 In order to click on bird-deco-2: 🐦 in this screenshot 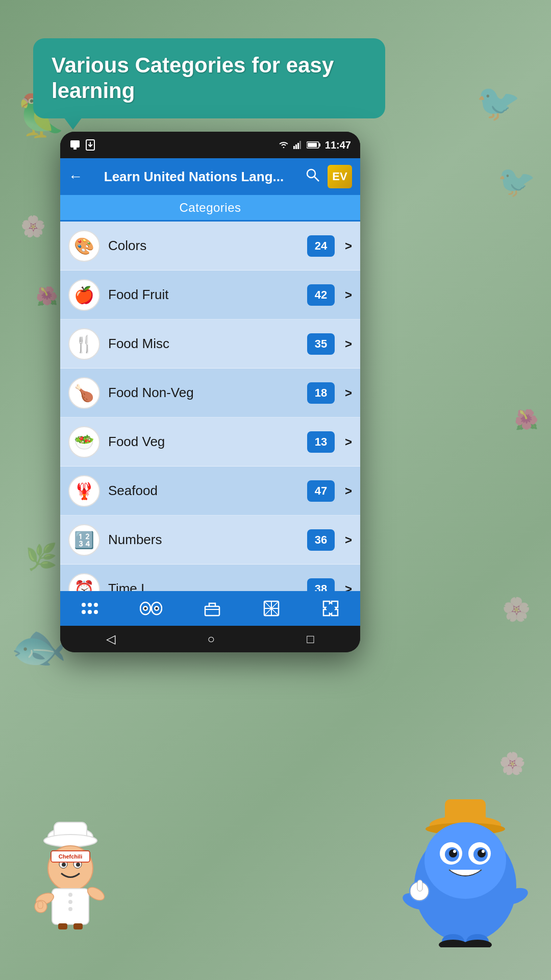, I will do `click(498, 103)`.